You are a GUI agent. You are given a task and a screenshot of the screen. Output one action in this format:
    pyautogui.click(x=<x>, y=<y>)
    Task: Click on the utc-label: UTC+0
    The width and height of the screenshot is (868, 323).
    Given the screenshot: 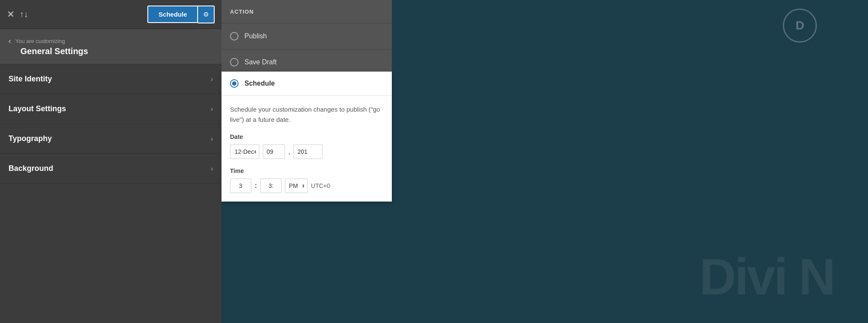 What is the action you would take?
    pyautogui.click(x=320, y=186)
    